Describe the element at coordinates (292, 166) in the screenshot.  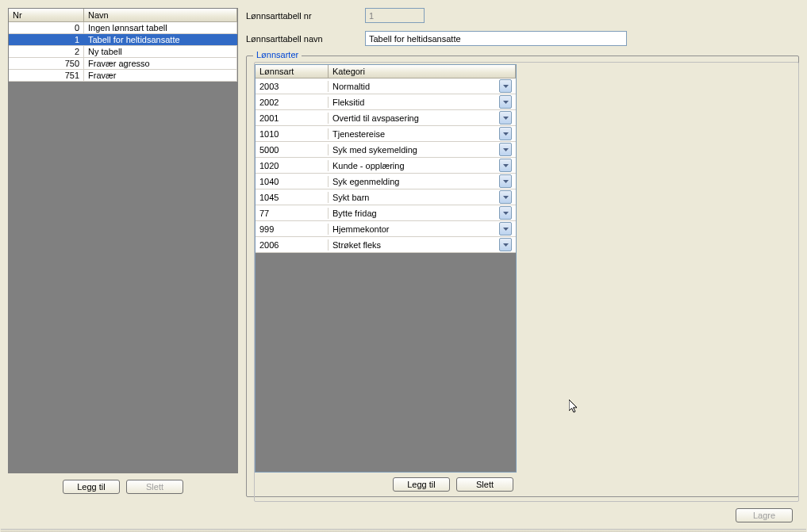
I see `cell-lonnsart: 1020` at that location.